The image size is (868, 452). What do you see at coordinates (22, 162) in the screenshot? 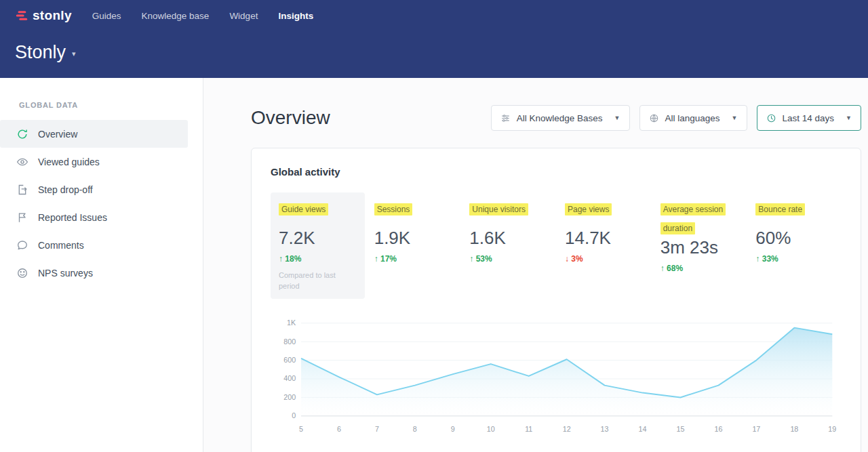
I see `eye-icon` at bounding box center [22, 162].